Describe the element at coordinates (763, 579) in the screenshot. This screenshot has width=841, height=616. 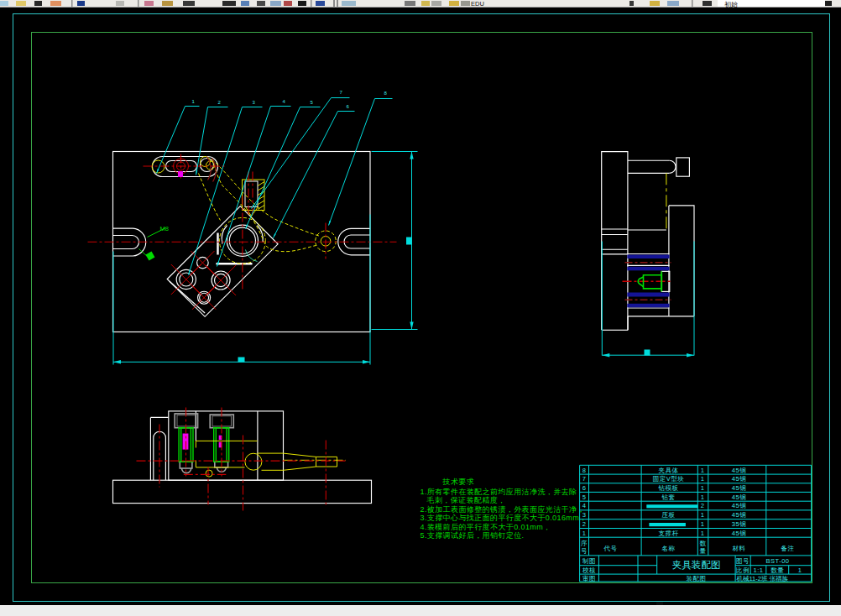
I see `svg-text: 机械11-2班 张福族` at that location.